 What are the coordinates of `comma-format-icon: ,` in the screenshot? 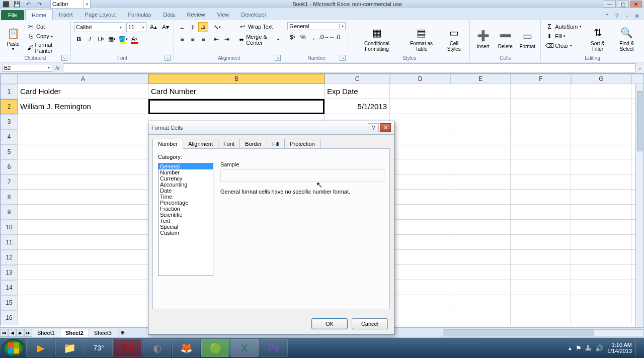 It's located at (313, 37).